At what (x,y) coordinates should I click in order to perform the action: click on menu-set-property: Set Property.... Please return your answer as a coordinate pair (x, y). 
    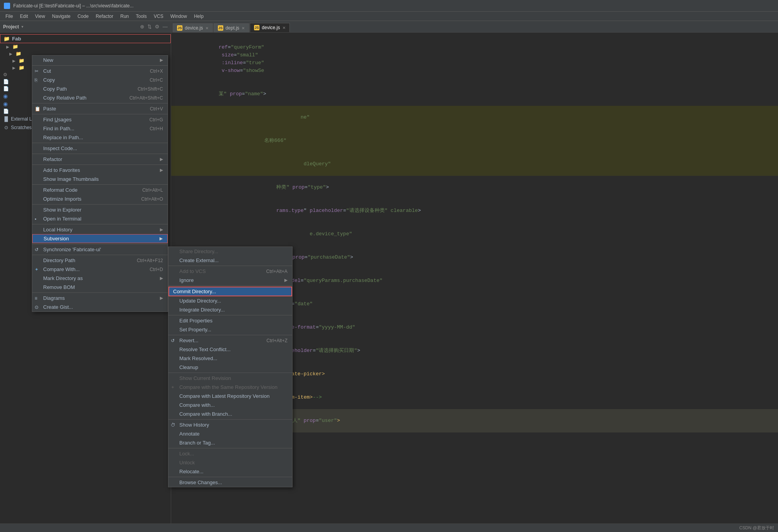
    Looking at the image, I should click on (230, 330).